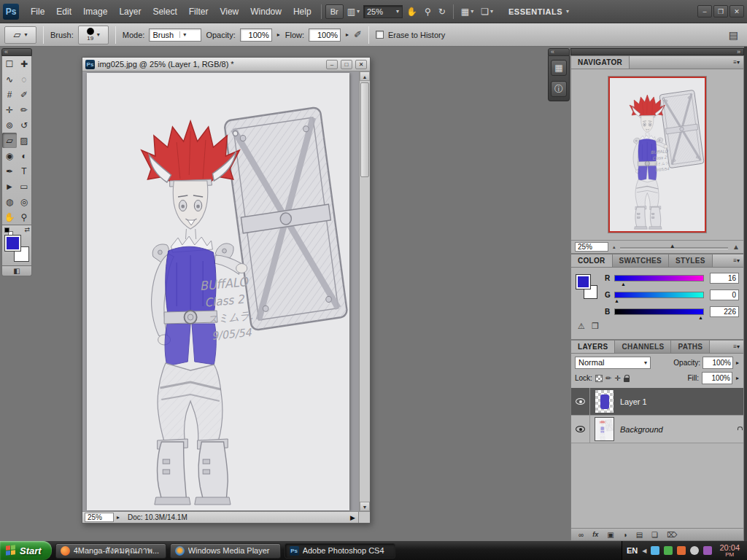 The image size is (747, 560). I want to click on taskbar-item-photoshop: Ps Adobe Photoshop CS4, so click(340, 551).